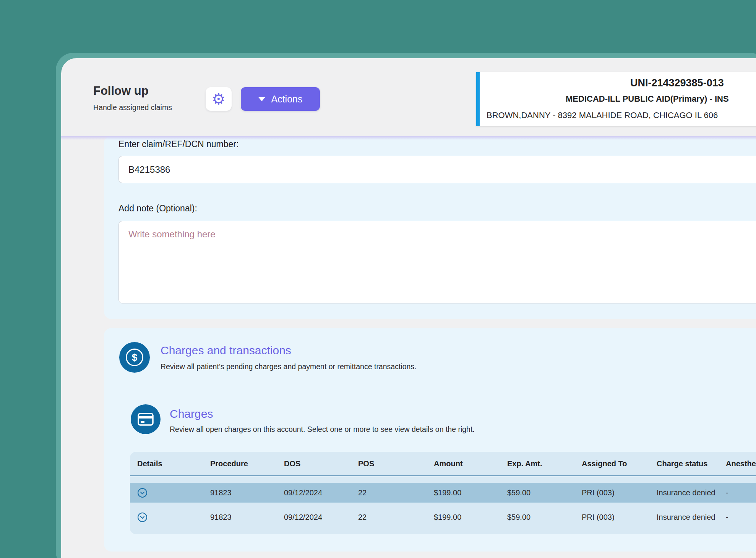 This screenshot has width=756, height=558. Describe the element at coordinates (647, 99) in the screenshot. I see `payer-name: MEDICAD-ILL PUBLIC AID(Primary) - INS` at that location.